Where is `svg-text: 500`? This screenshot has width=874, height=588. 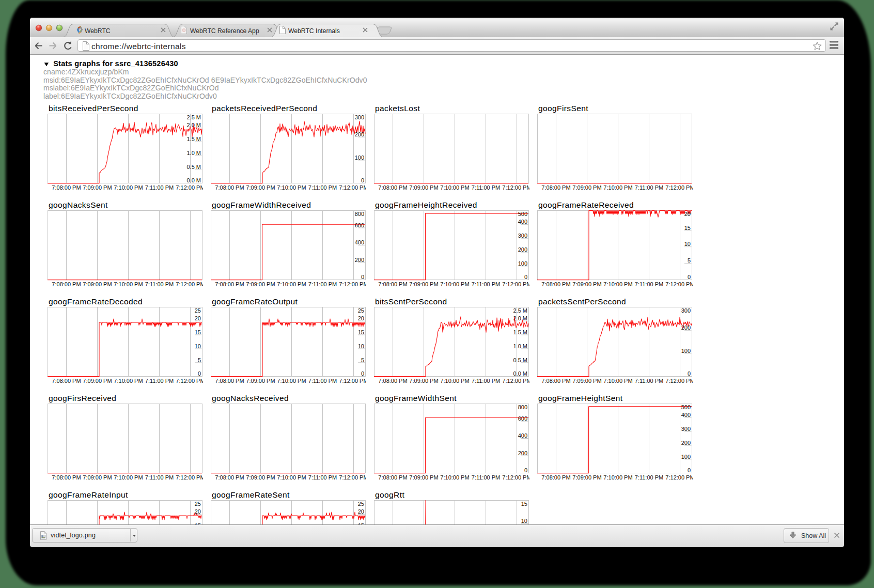
svg-text: 500 is located at coordinates (523, 214).